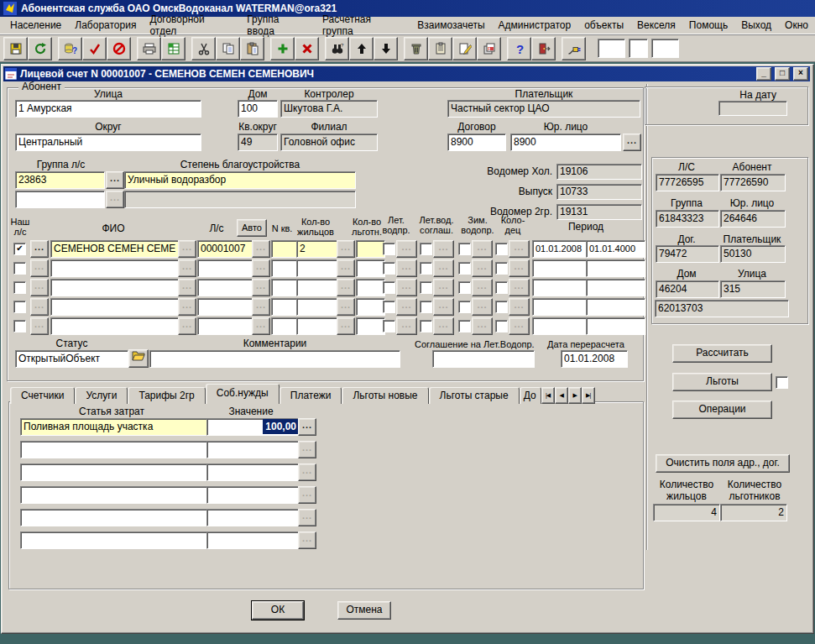 This screenshot has height=644, width=815. I want to click on tab-scroll-last-button: ▶|, so click(588, 395).